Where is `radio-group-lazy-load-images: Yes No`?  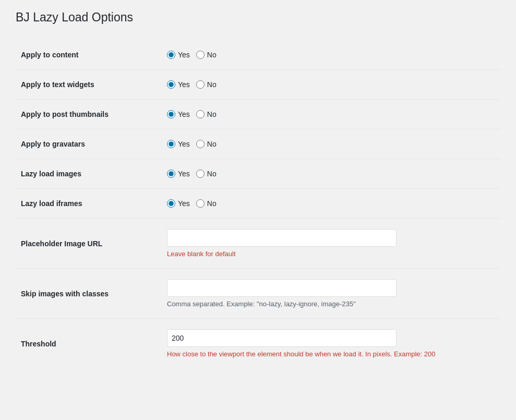 radio-group-lazy-load-images: Yes No is located at coordinates (331, 174).